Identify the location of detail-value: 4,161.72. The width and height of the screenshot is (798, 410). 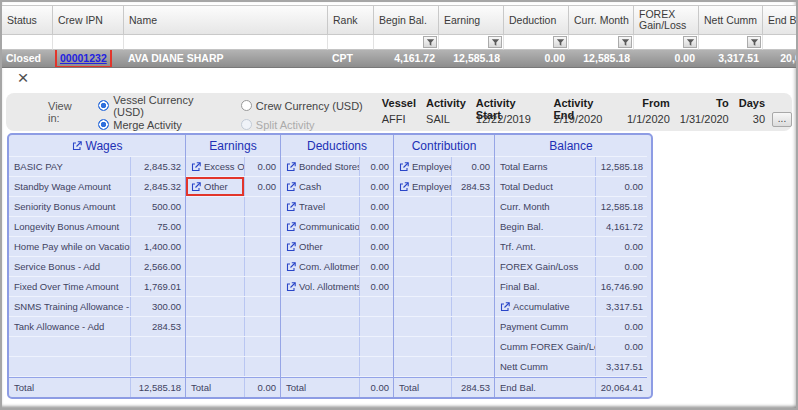
(621, 226).